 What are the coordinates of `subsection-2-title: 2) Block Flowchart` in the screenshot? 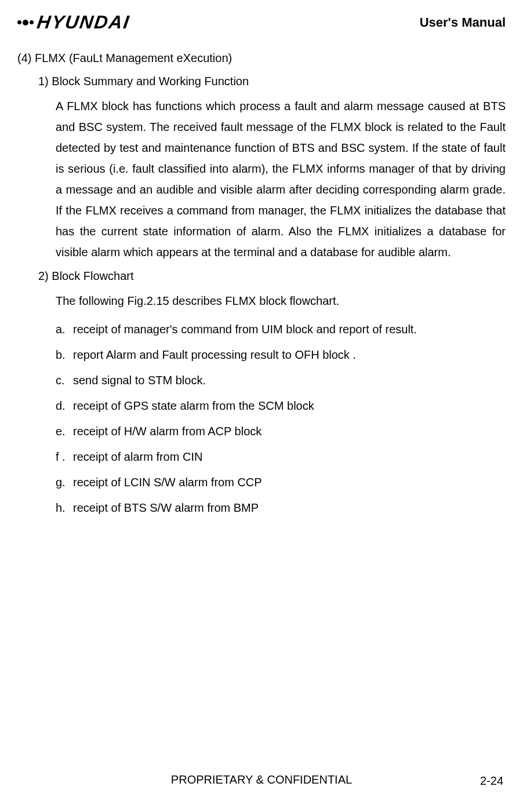 It's located at (272, 276).